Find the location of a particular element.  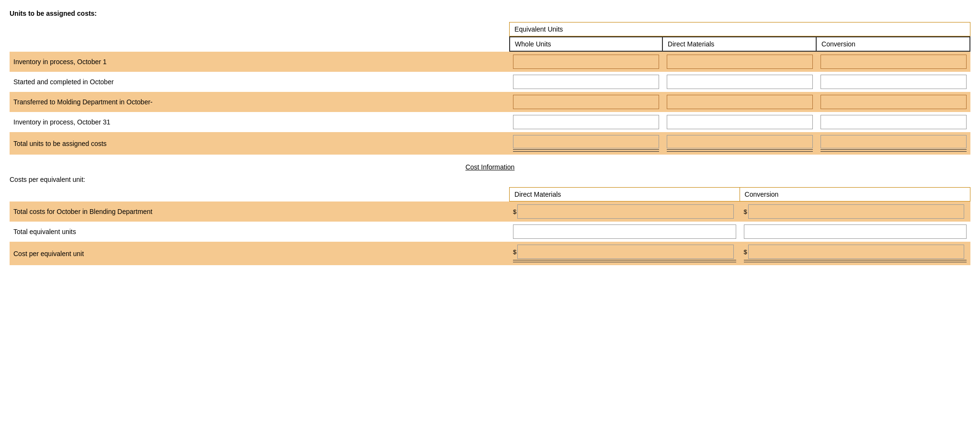

started-completed-dm-input is located at coordinates (740, 82).